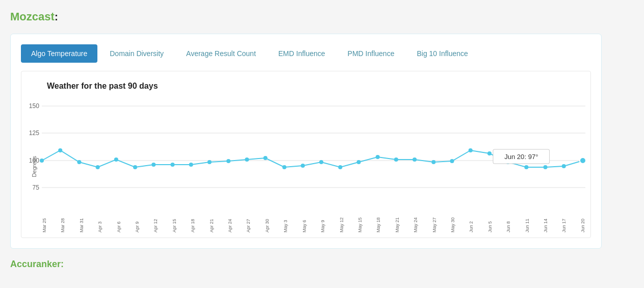  What do you see at coordinates (322, 264) in the screenshot?
I see `section-title-below: Accuranker:` at bounding box center [322, 264].